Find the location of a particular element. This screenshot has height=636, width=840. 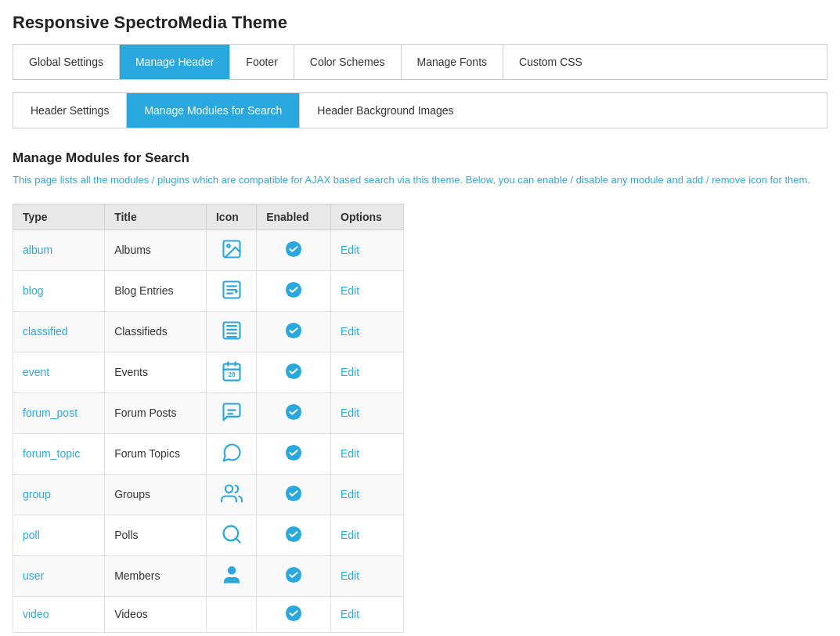

cell-title: Groups is located at coordinates (156, 494).